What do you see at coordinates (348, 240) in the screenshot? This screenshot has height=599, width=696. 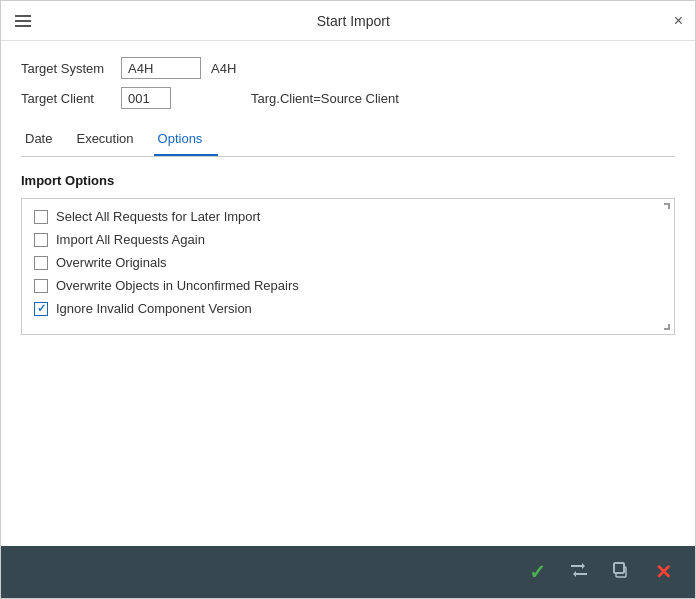 I see `option-row-import-all: Import All Requests Again` at bounding box center [348, 240].